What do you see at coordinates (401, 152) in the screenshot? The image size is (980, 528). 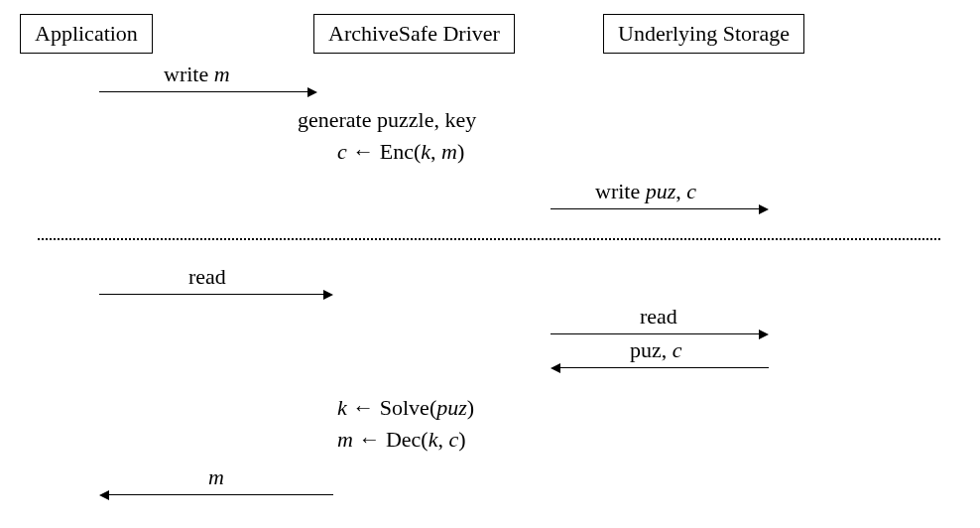 I see `step-encrypt: c ← Enc(k, m)` at bounding box center [401, 152].